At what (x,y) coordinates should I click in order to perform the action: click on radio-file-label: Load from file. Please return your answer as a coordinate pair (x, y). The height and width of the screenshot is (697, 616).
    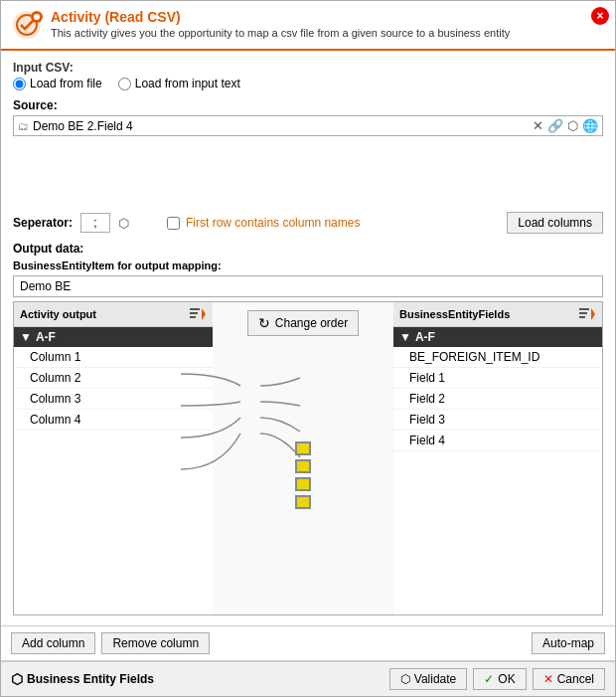
    Looking at the image, I should click on (58, 84).